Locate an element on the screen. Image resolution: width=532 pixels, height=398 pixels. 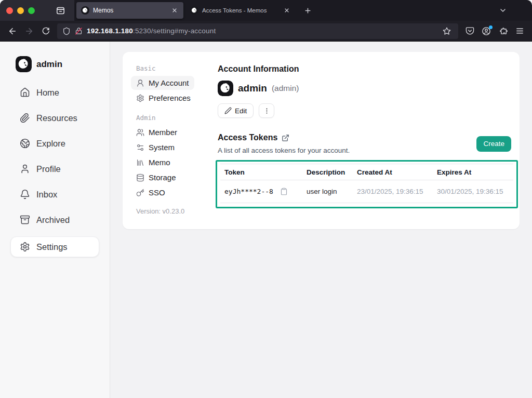
firefox-view-icon is located at coordinates (60, 10).